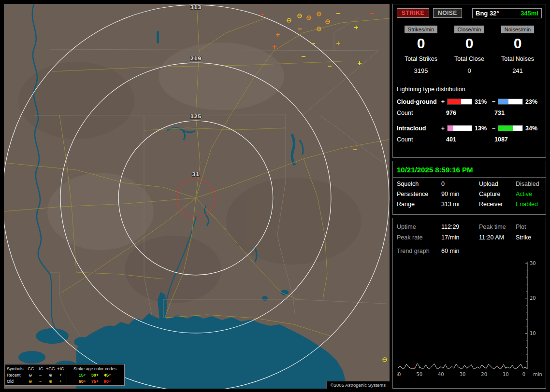 The image size is (550, 392). I want to click on ic-pos-bar, so click(460, 128).